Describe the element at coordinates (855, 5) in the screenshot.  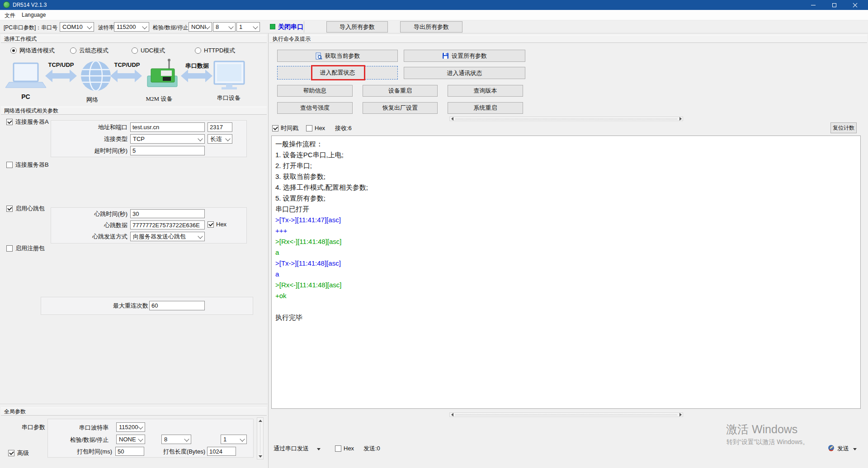
I see `close-icon` at that location.